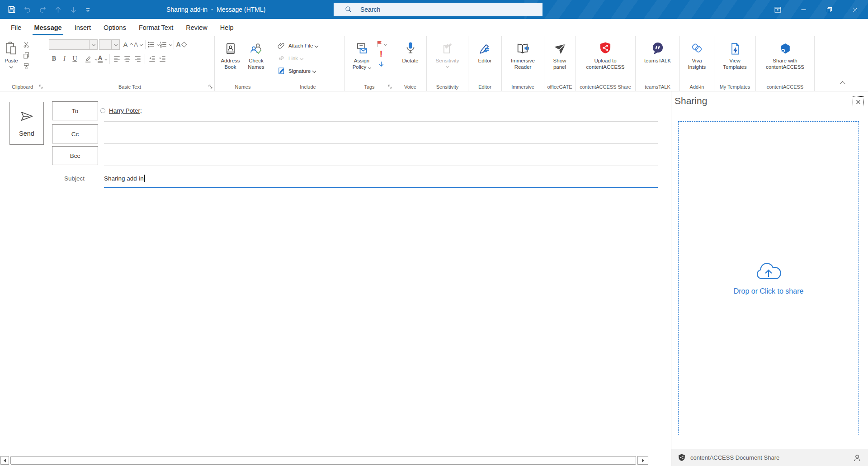 Image resolution: width=868 pixels, height=466 pixels. I want to click on search-input: Search, so click(438, 10).